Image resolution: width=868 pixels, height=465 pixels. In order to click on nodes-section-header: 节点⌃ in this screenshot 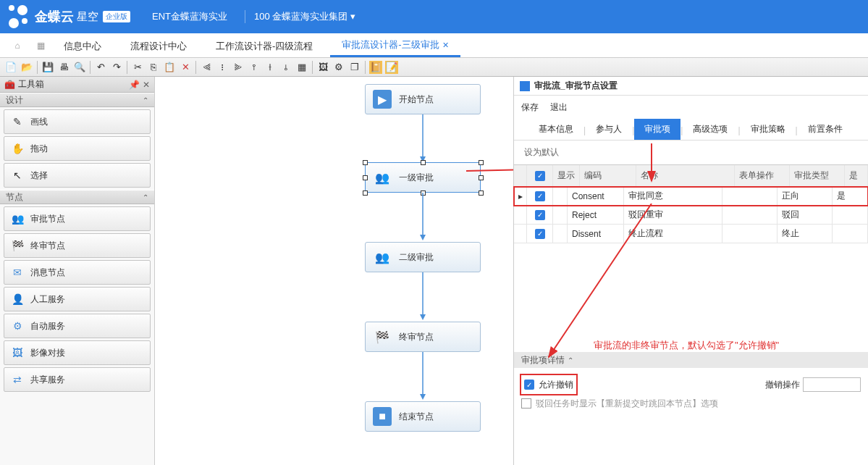, I will do `click(77, 197)`.